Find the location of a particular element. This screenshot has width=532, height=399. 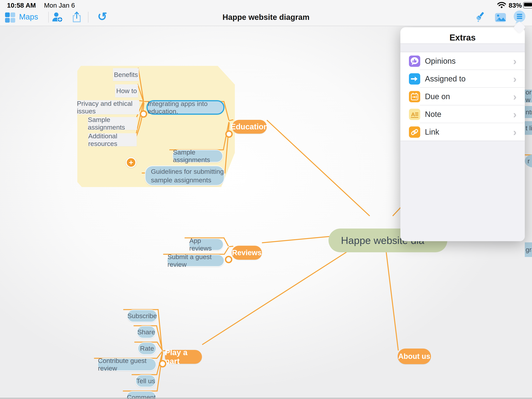

add-node-button: + is located at coordinates (131, 162).